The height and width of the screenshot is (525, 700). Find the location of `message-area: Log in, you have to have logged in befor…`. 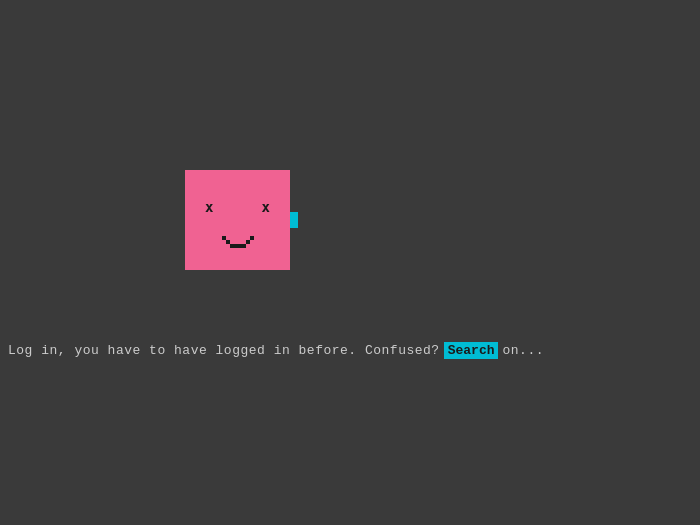

message-area: Log in, you have to have logged in befor… is located at coordinates (350, 349).